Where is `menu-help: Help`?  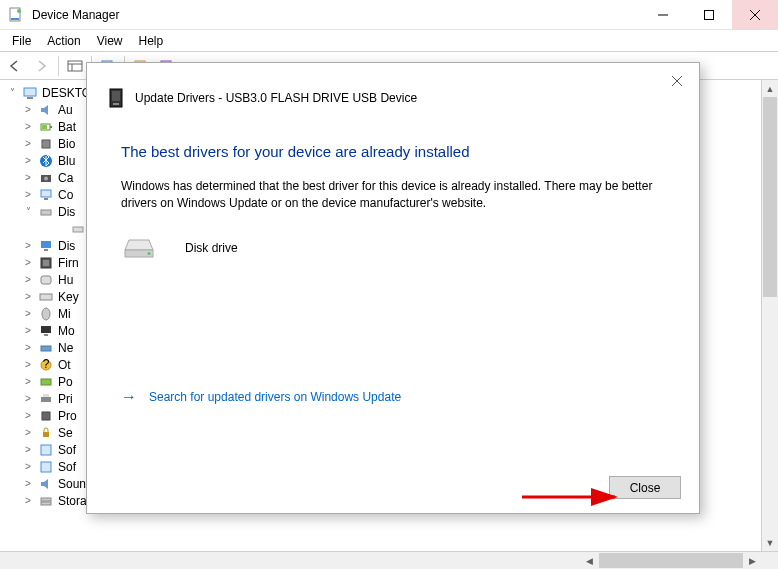 menu-help: Help is located at coordinates (152, 41).